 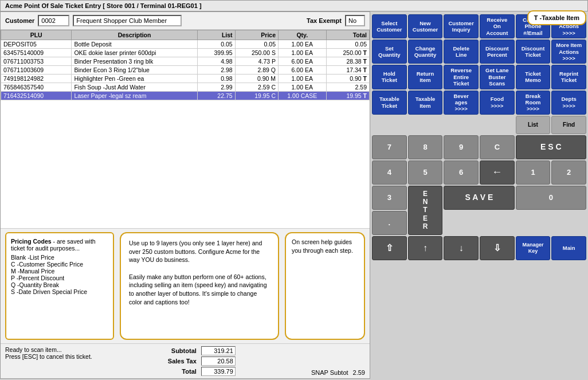 I want to click on status-text-2: Press [ESC] to cancel this ticket., so click(x=49, y=357).